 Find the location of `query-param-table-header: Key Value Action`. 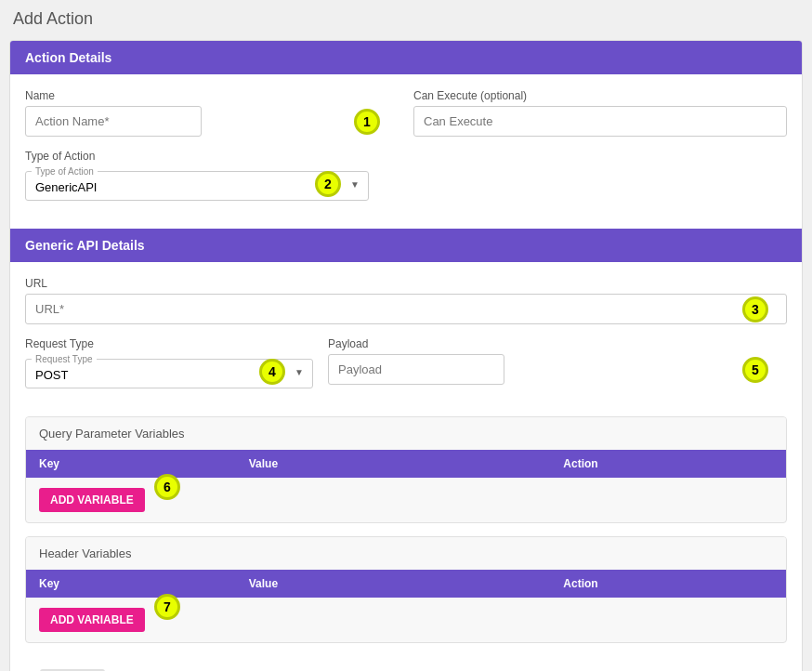

query-param-table-header: Key Value Action is located at coordinates (406, 464).